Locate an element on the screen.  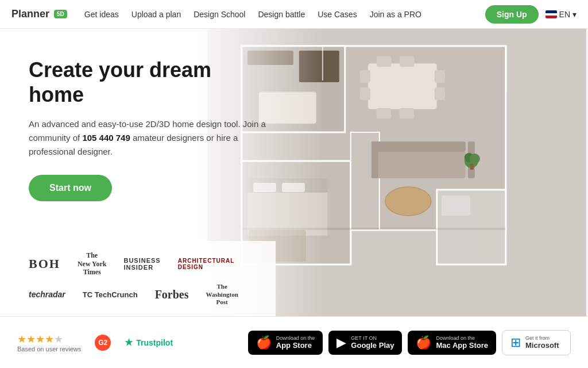
google-play-sub: GET IT ON is located at coordinates (372, 338).